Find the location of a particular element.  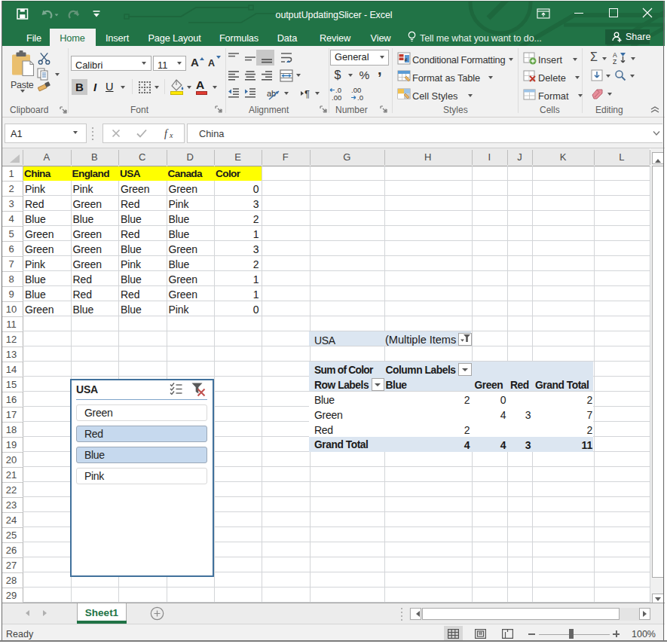

svg-text: .0 is located at coordinates (360, 97).